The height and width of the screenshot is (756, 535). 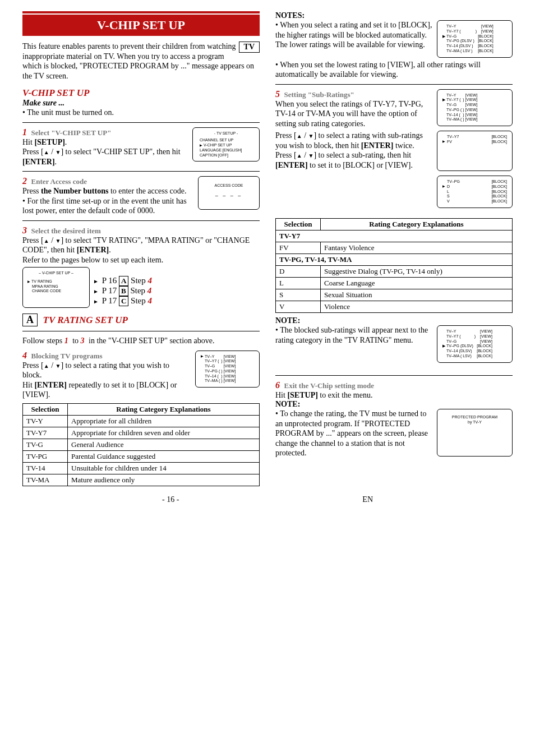 What do you see at coordinates (59, 182) in the screenshot?
I see `step2-title: Enter Access code` at bounding box center [59, 182].